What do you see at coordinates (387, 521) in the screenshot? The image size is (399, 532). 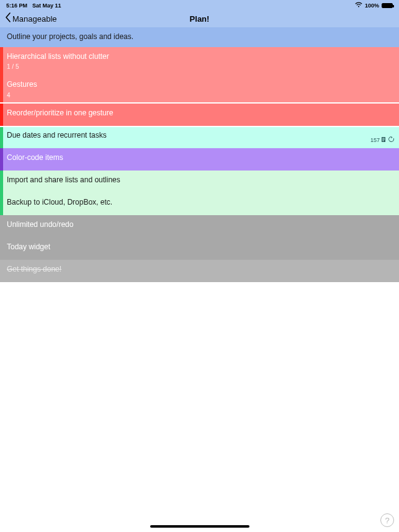 I see `help-icon: ?` at bounding box center [387, 521].